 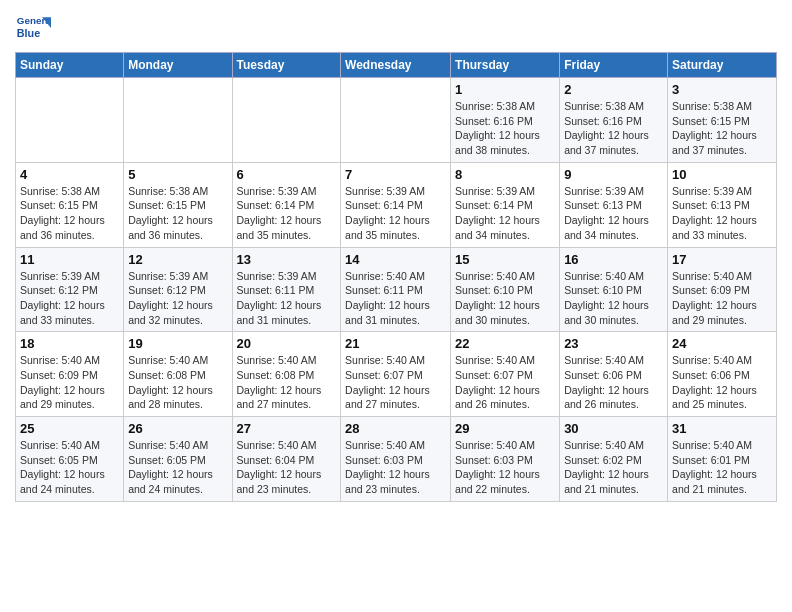 I want to click on calendar-week-row: 25Sunrise: 5:40 AMSunset: 6:05 PMDayligh…, so click(x=396, y=460).